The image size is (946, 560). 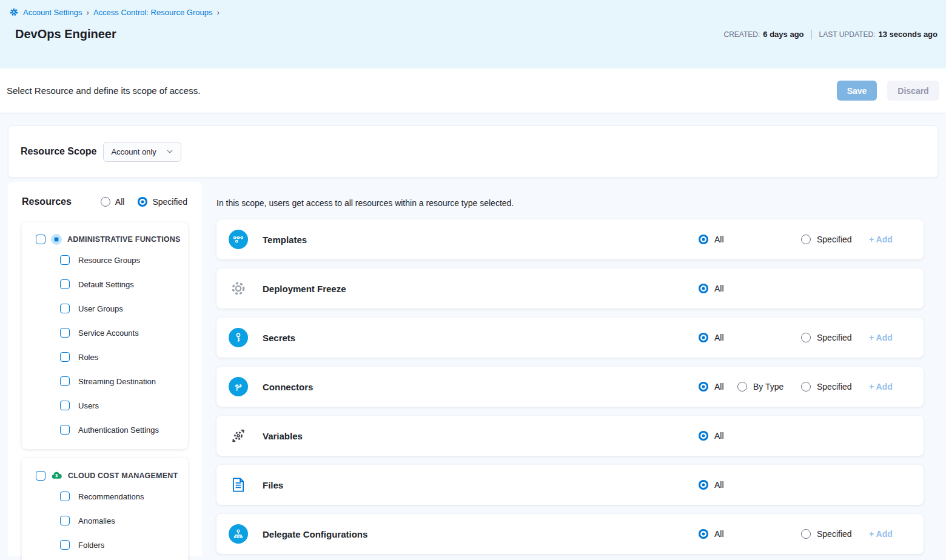 I want to click on variables-icon, so click(x=238, y=436).